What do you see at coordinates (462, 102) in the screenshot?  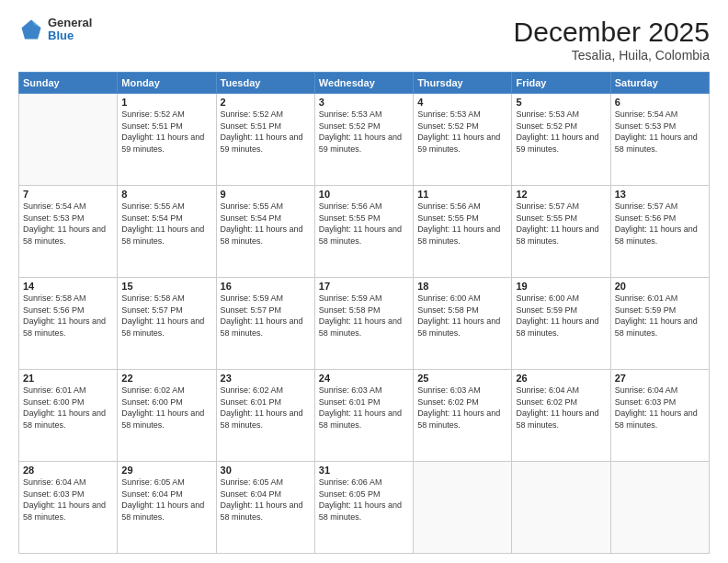 I see `day-number: 4` at bounding box center [462, 102].